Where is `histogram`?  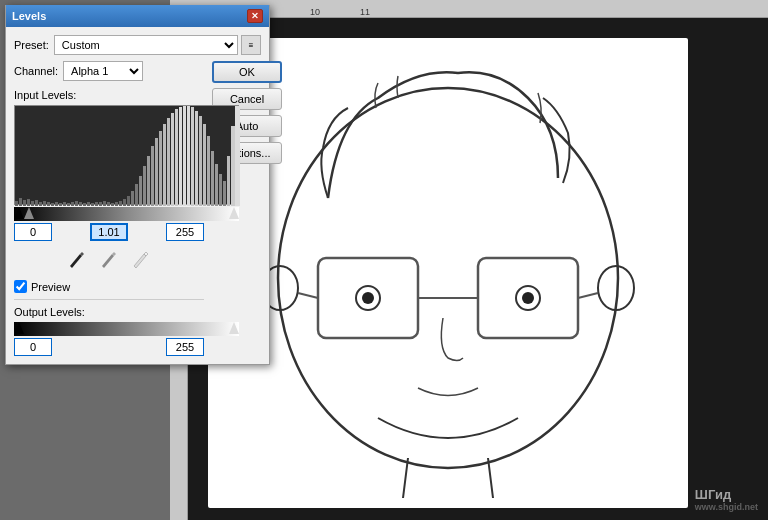
histogram is located at coordinates (126, 155).